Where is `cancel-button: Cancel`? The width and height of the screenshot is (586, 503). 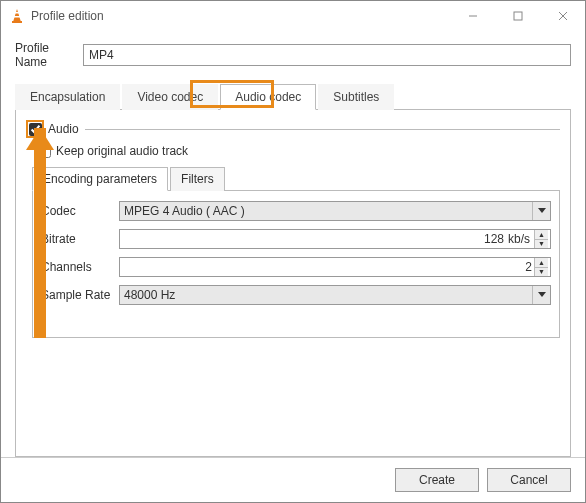 cancel-button: Cancel is located at coordinates (529, 480).